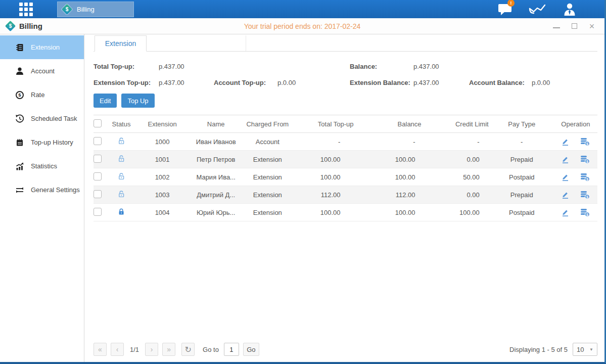 The height and width of the screenshot is (364, 606). I want to click on prev-page-button: ‹, so click(117, 349).